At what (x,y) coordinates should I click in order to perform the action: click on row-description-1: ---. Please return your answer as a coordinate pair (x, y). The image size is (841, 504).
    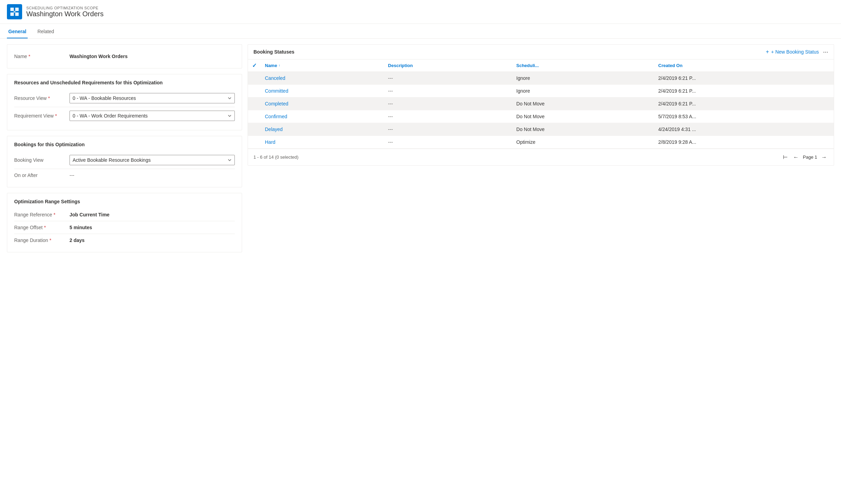
    Looking at the image, I should click on (448, 91).